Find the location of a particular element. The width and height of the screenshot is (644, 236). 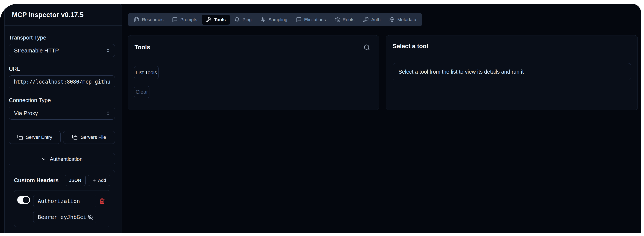

gear-icon is located at coordinates (392, 20).